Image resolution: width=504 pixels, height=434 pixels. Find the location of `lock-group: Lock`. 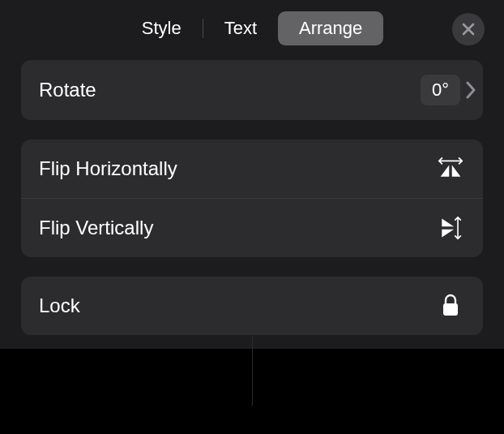

lock-group: Lock is located at coordinates (252, 306).